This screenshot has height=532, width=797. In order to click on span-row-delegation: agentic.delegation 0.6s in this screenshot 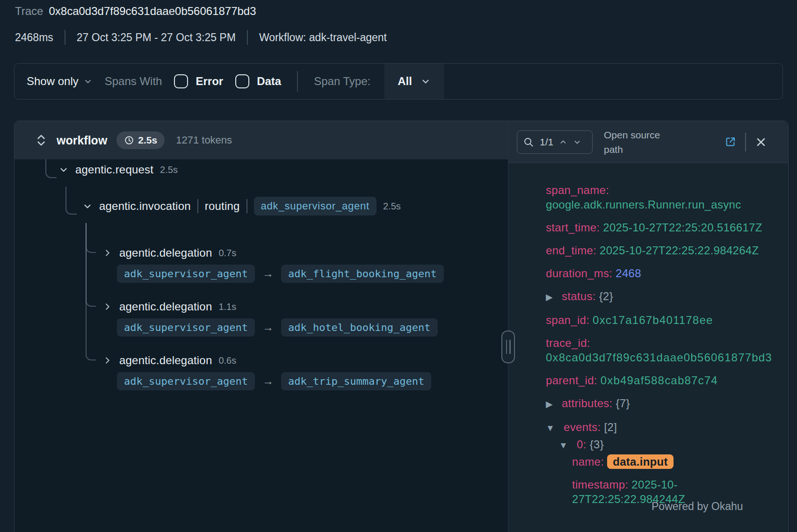, I will do `click(169, 360)`.